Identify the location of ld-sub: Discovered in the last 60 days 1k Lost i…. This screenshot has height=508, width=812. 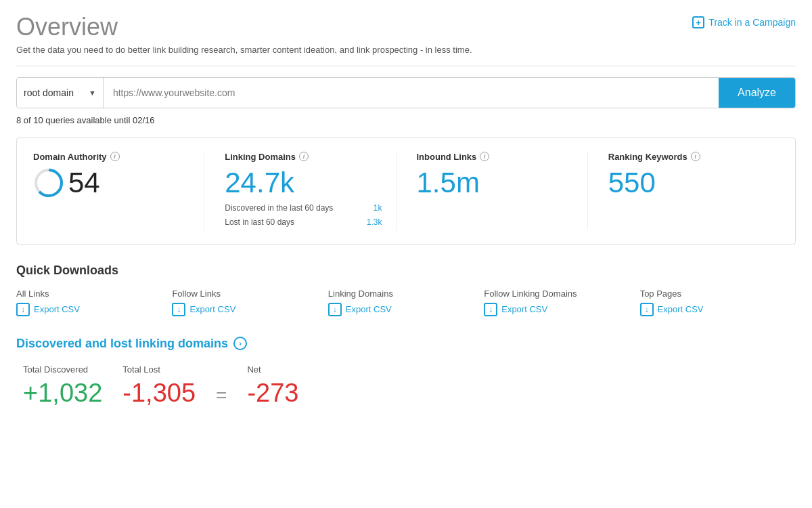
(303, 215).